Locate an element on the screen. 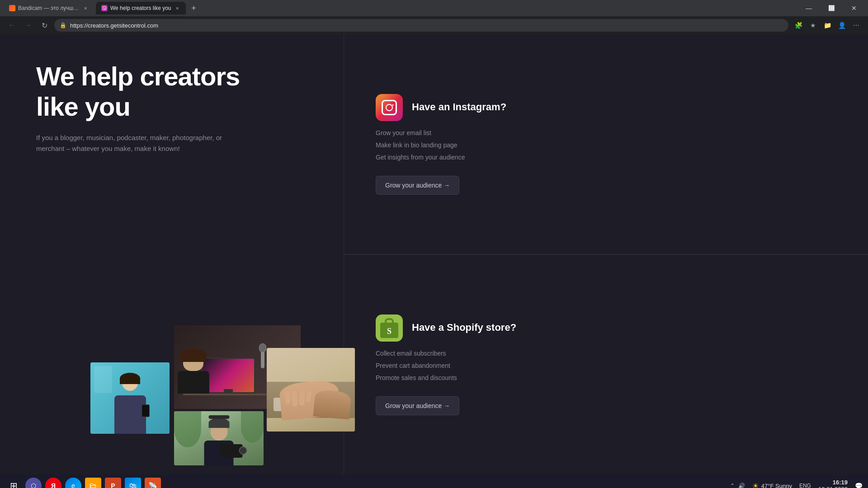  tab-1: Bandicam — это лучшая прогр... ✕ is located at coordinates (49, 8).